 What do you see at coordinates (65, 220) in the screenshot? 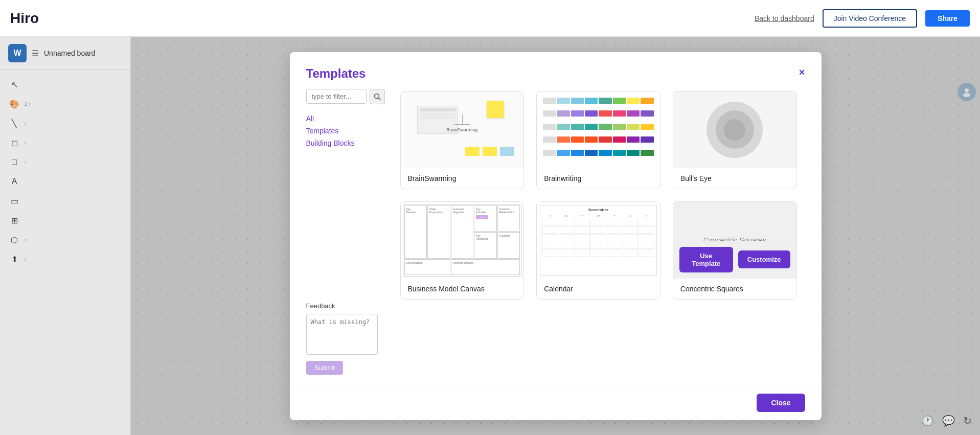
I see `table-tool: ⊞` at bounding box center [65, 220].